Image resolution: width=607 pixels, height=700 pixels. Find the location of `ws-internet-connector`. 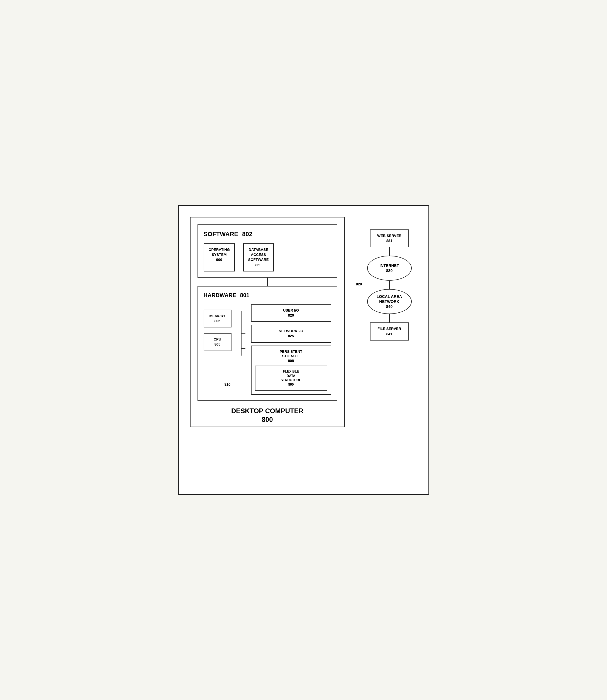

ws-internet-connector is located at coordinates (390, 251).